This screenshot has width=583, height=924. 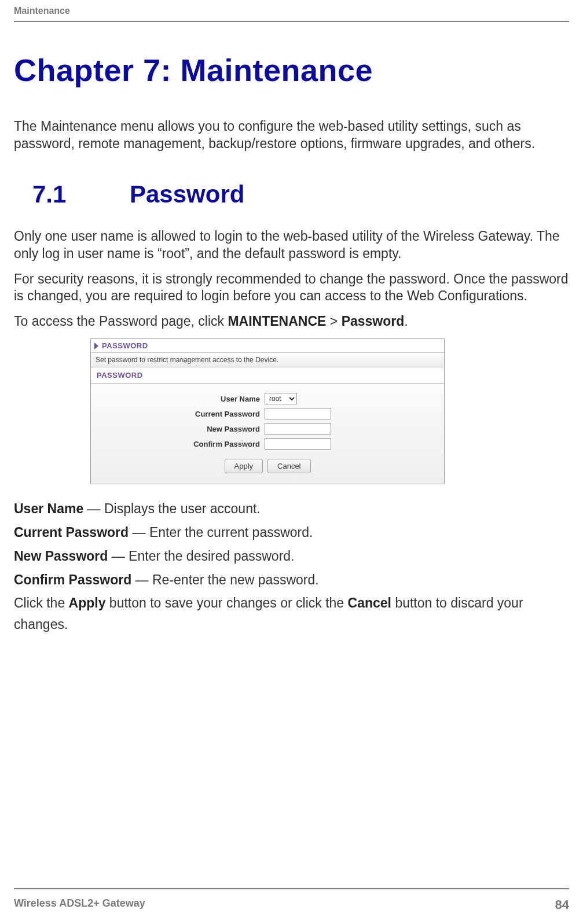 I want to click on section-heading: 7.1Password, so click(x=292, y=194).